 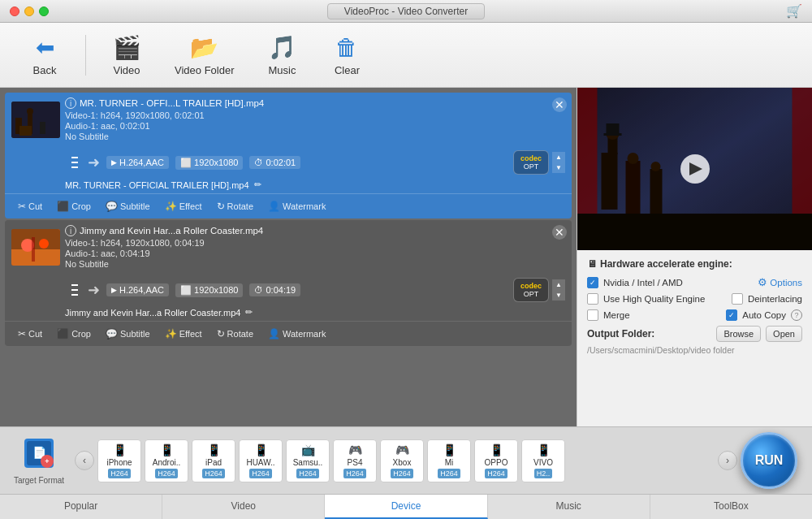 I want to click on high-quality-checkbox, so click(x=593, y=299).